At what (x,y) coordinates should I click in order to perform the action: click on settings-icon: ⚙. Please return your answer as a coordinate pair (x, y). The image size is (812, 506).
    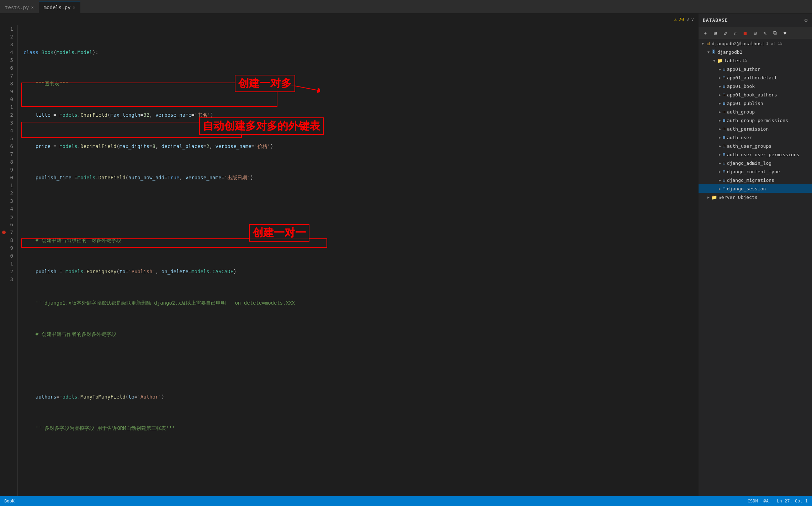
    Looking at the image, I should click on (806, 20).